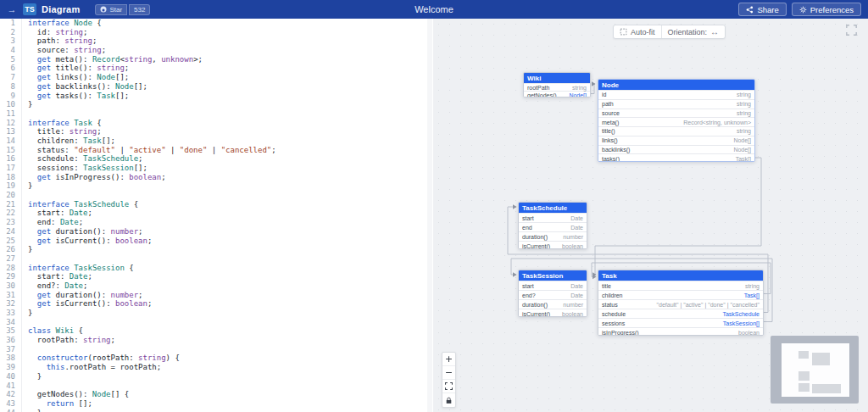 This screenshot has height=412, width=868. What do you see at coordinates (215, 287) in the screenshot?
I see `code-line: 30 end?: Date;` at bounding box center [215, 287].